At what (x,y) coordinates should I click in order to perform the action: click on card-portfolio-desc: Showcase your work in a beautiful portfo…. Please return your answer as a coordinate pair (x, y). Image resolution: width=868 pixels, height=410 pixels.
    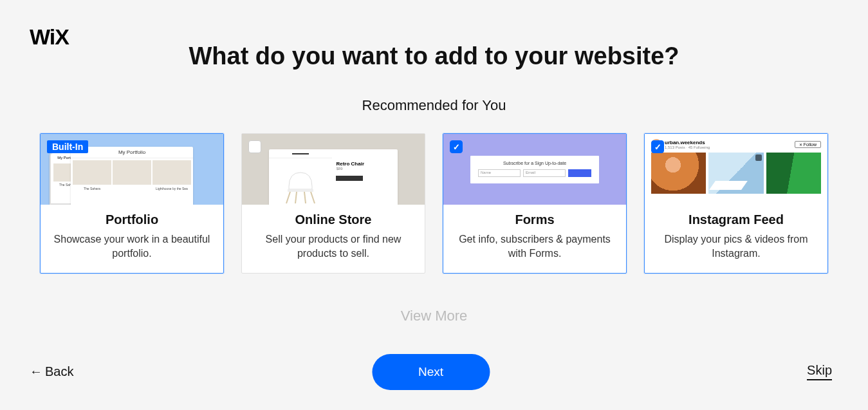
    Looking at the image, I should click on (132, 247).